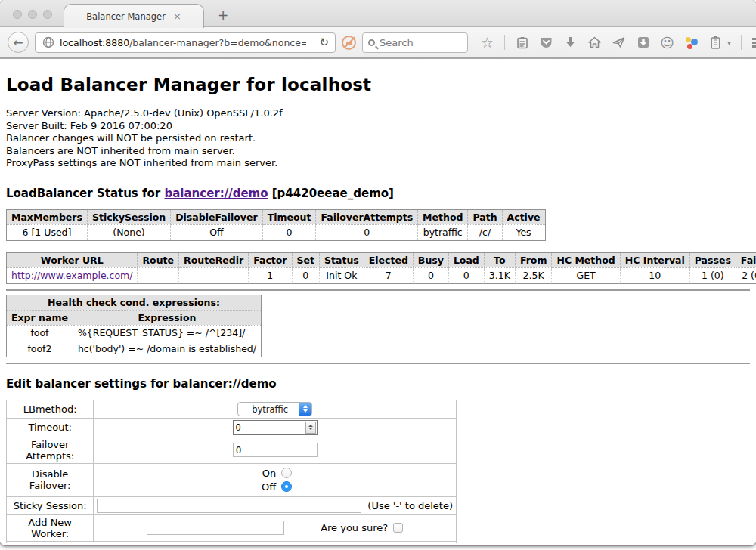 This screenshot has width=756, height=550. What do you see at coordinates (214, 260) in the screenshot?
I see `col-routeredir: RouteRedir` at bounding box center [214, 260].